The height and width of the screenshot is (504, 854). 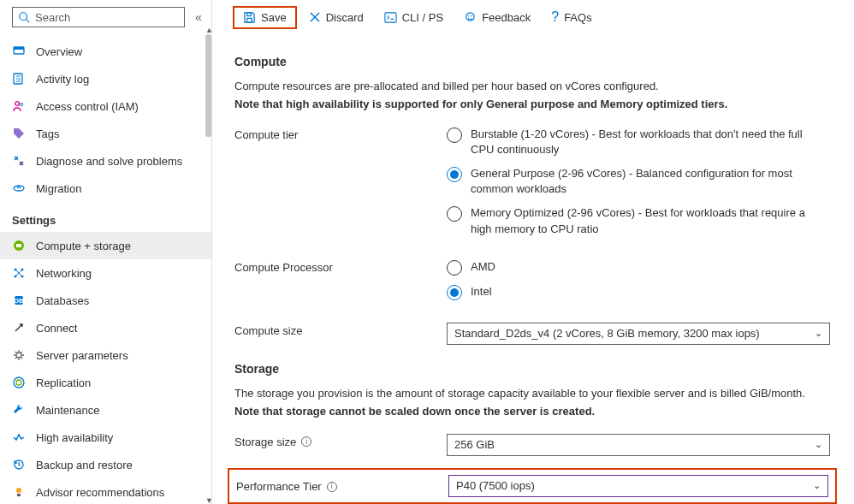 What do you see at coordinates (555, 17) in the screenshot?
I see `help-icon: ?` at bounding box center [555, 17].